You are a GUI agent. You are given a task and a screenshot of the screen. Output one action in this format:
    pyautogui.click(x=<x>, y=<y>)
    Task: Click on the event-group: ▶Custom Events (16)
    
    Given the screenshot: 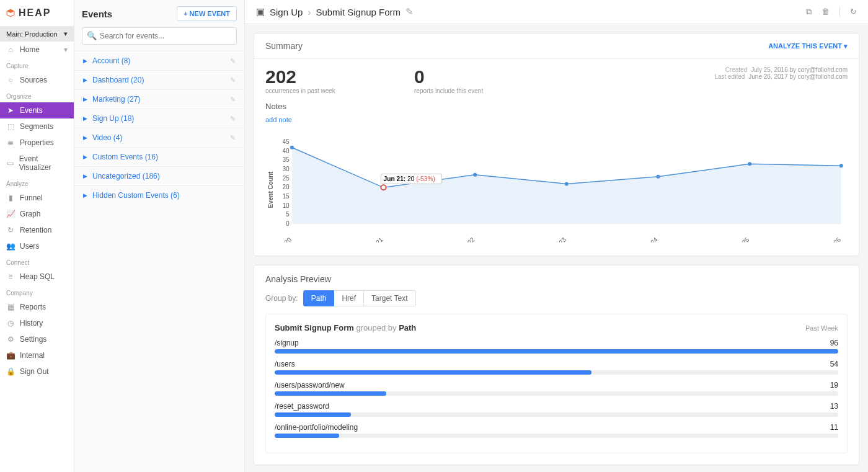 What is the action you would take?
    pyautogui.click(x=159, y=156)
    